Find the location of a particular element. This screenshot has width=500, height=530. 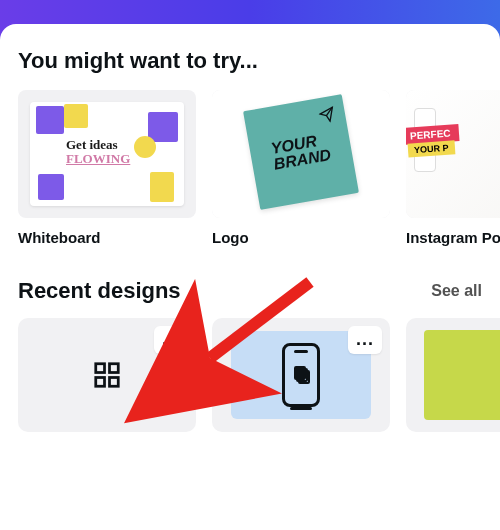

template-thumb-logo: YOUR BRAND is located at coordinates (301, 154).